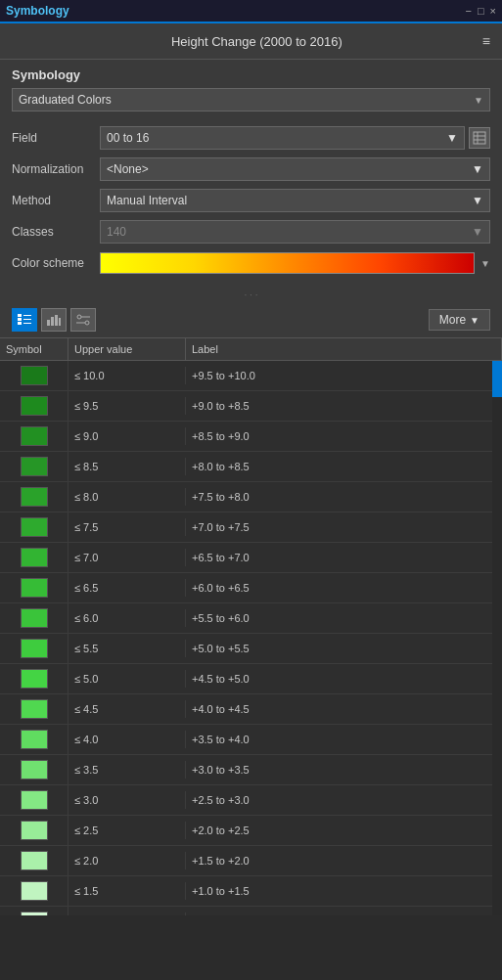  I want to click on title-bar-text: Symbology, so click(37, 11).